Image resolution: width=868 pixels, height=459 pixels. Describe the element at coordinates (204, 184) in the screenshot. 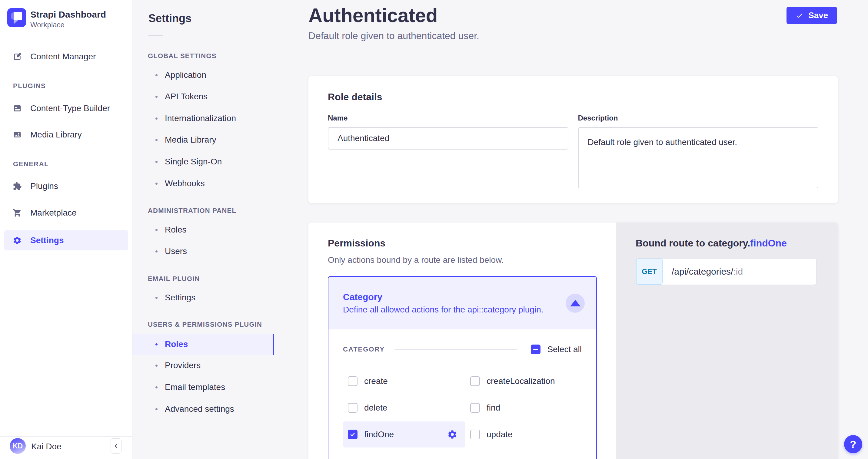

I see `subnav-item-webhooks: Webhooks` at that location.